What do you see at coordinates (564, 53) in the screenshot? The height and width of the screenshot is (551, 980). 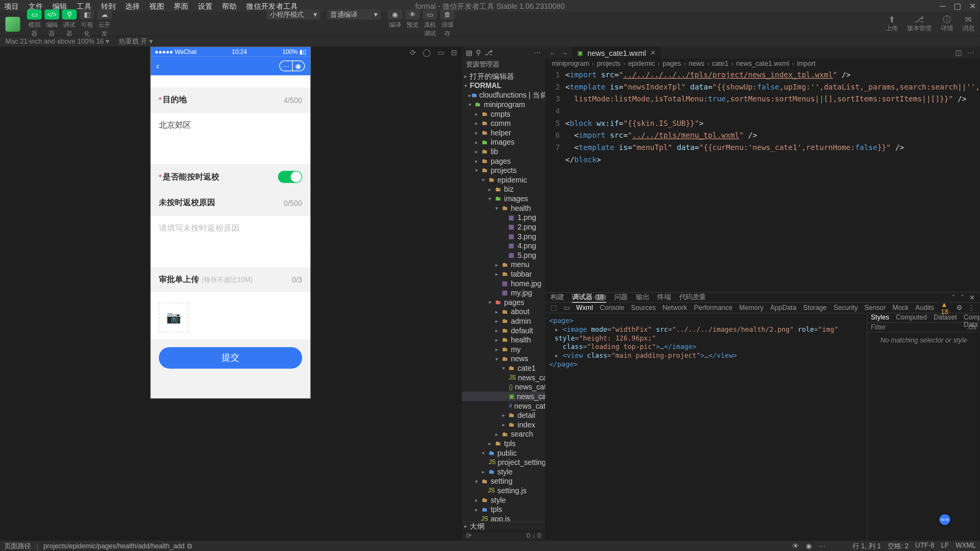 I see `nav-forward-icon: →` at bounding box center [564, 53].